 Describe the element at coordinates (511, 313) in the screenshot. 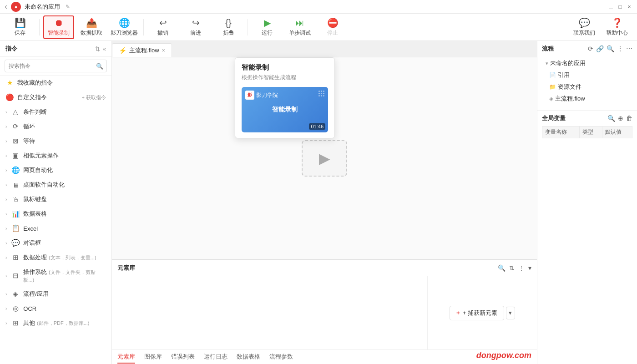

I see `capture-chevron-icon: ▾` at that location.